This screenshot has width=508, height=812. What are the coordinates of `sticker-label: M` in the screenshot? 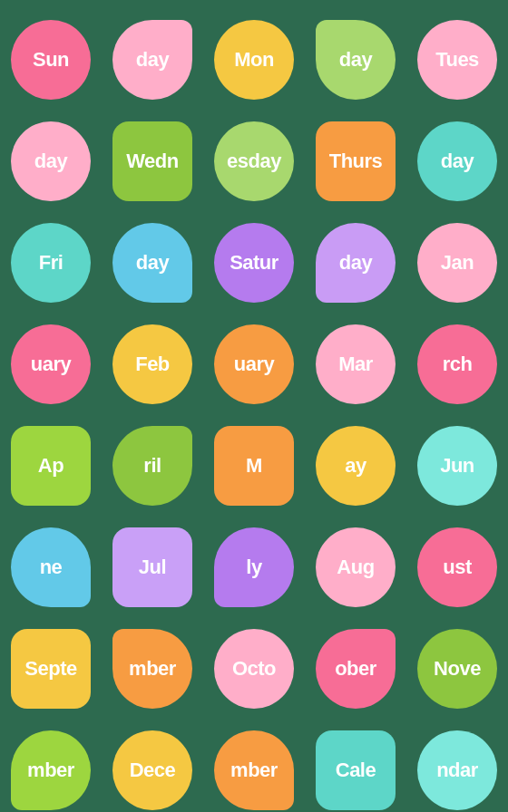 It's located at (254, 466).